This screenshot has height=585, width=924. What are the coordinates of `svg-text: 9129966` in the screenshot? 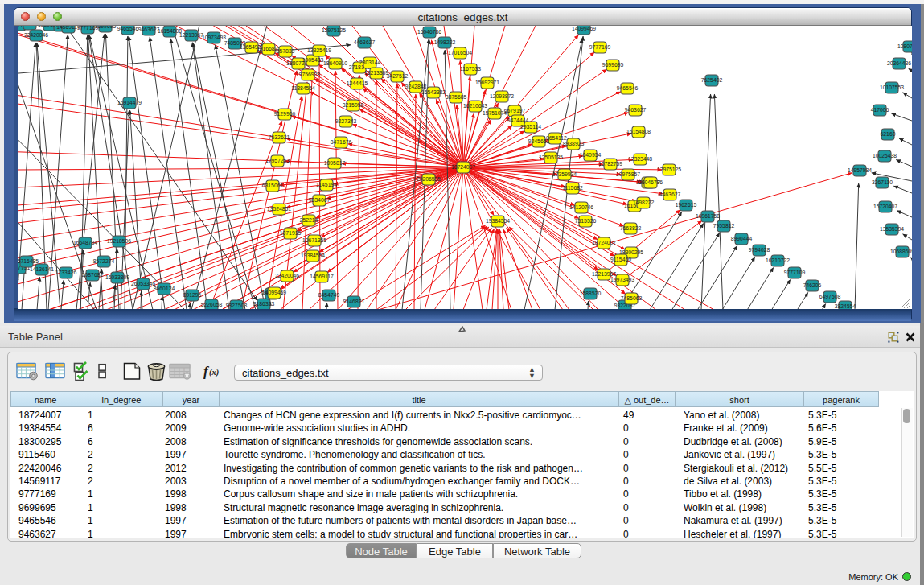 It's located at (285, 114).